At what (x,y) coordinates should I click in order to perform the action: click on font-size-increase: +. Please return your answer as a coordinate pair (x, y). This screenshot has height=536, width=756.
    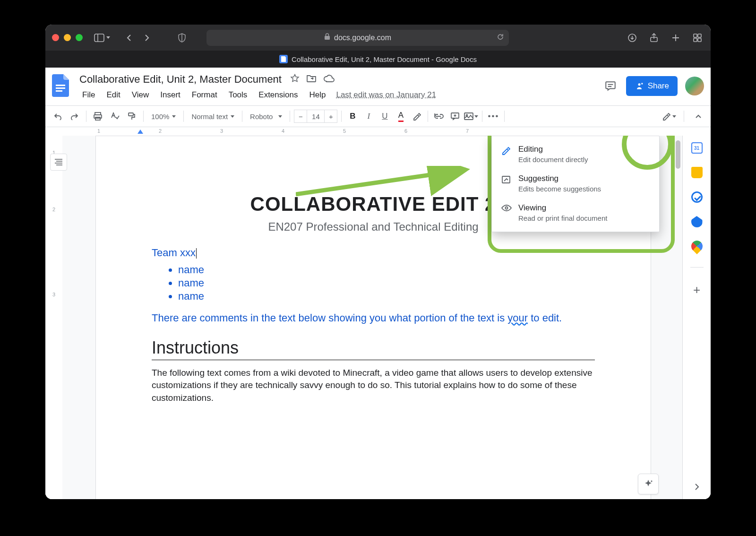
    Looking at the image, I should click on (331, 116).